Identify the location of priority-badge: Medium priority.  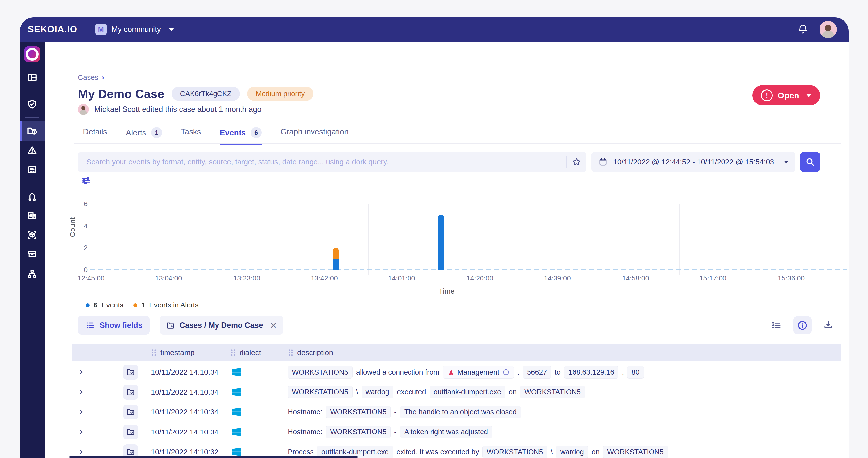
(280, 94).